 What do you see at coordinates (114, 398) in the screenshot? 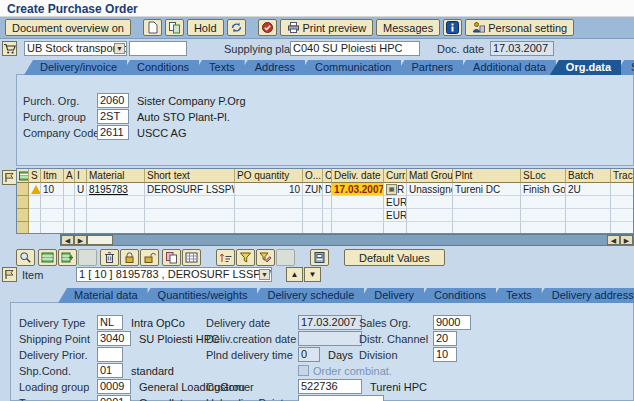
I see `trans-group-input: 0001` at bounding box center [114, 398].